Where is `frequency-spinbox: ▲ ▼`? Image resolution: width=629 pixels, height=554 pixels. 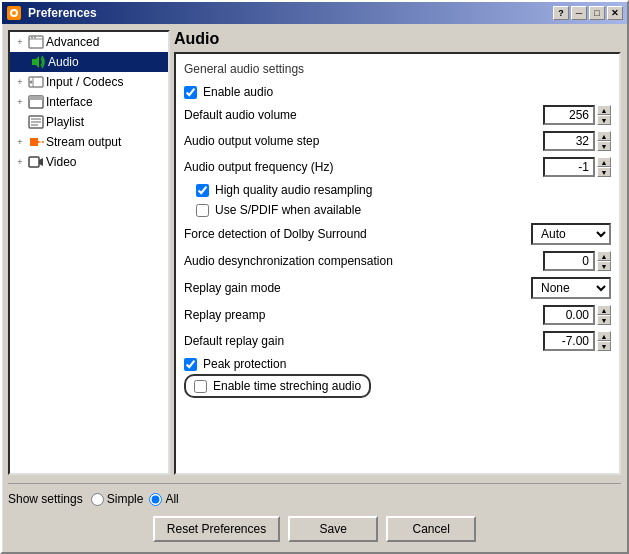
frequency-spinbox: ▲ ▼ is located at coordinates (577, 167).